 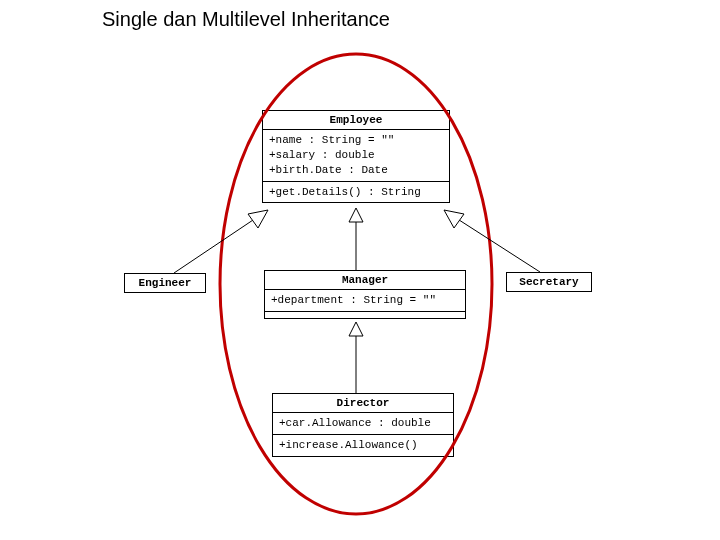 I want to click on class-name: Engineer, so click(x=165, y=283).